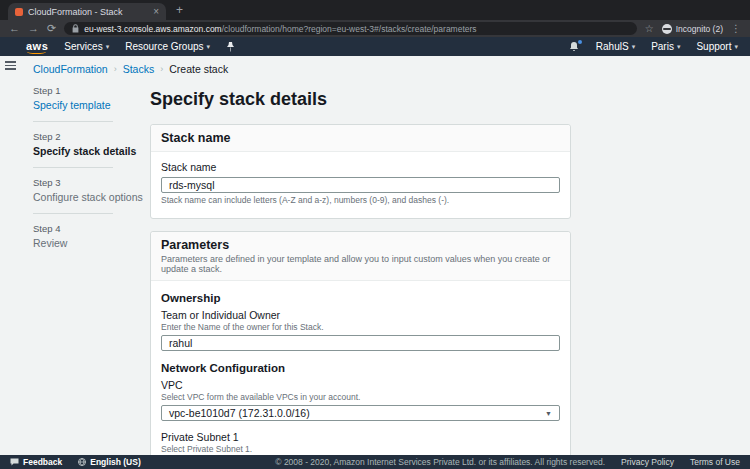 The image size is (750, 469). I want to click on feedback-button: Feedback, so click(36, 462).